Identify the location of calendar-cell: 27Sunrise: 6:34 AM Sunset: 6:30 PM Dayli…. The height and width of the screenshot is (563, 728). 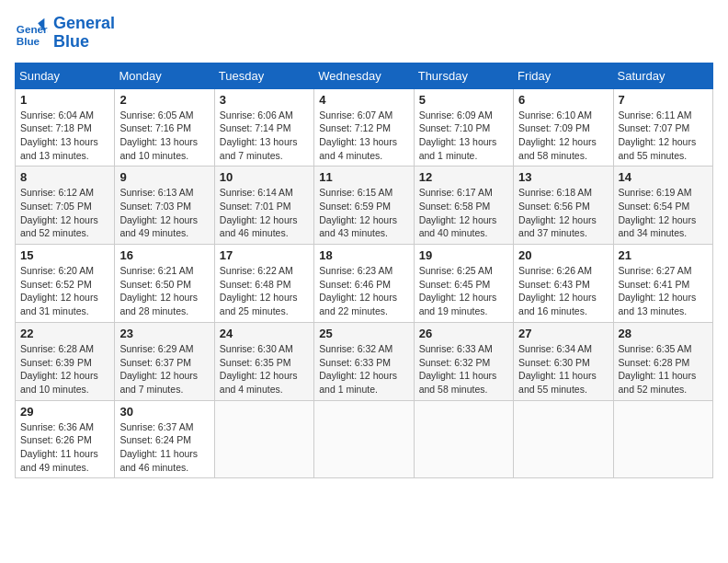
(563, 361).